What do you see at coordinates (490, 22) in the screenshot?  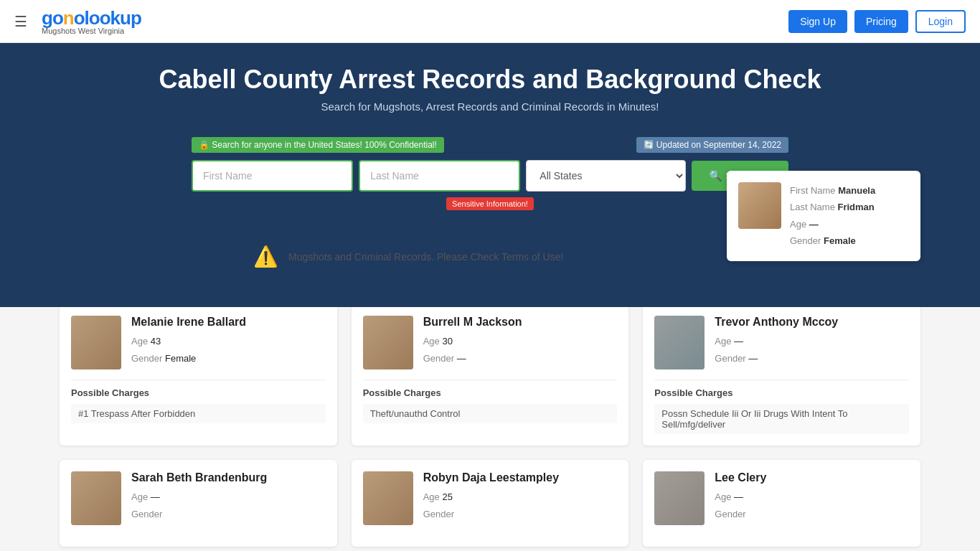 I see `site-header: ☰ gonolookup Mugshots West Virginia Sign…` at bounding box center [490, 22].